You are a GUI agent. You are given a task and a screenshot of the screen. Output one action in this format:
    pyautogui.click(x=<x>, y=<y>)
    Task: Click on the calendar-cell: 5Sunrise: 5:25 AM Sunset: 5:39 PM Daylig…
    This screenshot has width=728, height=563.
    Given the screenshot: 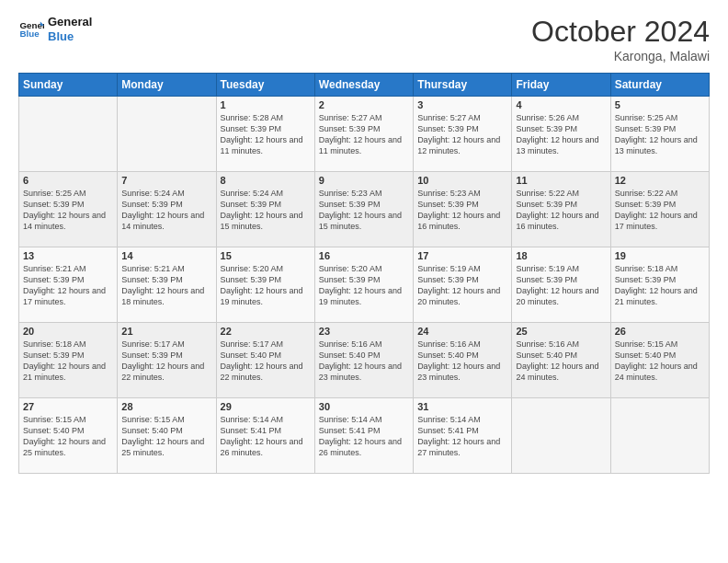 What is the action you would take?
    pyautogui.click(x=660, y=134)
    